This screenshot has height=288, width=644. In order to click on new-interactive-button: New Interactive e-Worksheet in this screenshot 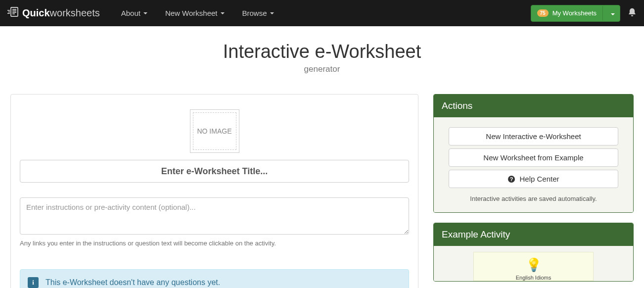, I will do `click(533, 137)`.